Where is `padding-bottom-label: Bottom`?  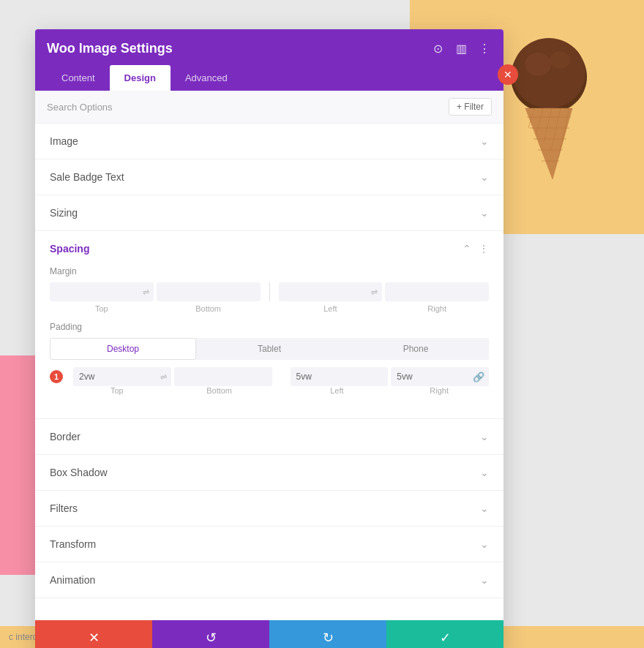 padding-bottom-label: Bottom is located at coordinates (220, 391).